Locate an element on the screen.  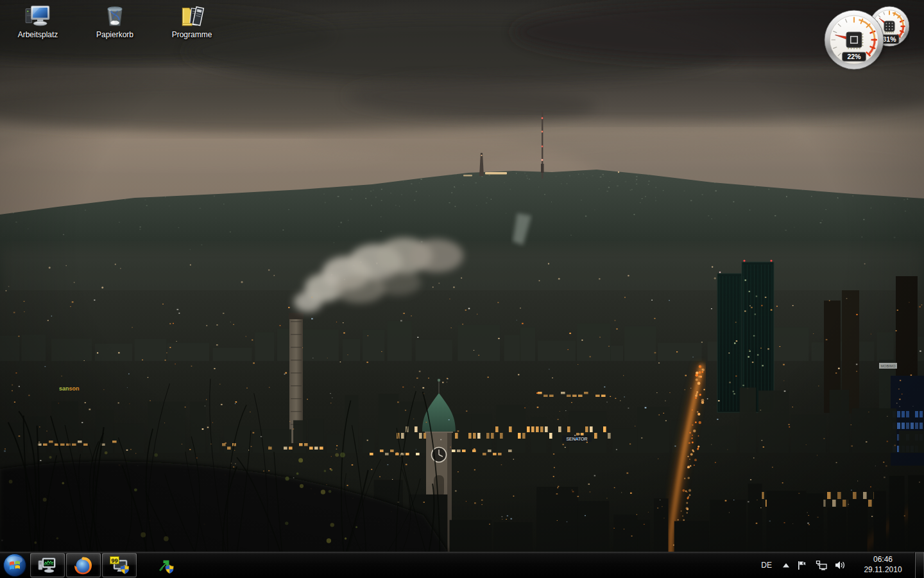
taskbar-icon-amd-catalyst is located at coordinates (165, 565).